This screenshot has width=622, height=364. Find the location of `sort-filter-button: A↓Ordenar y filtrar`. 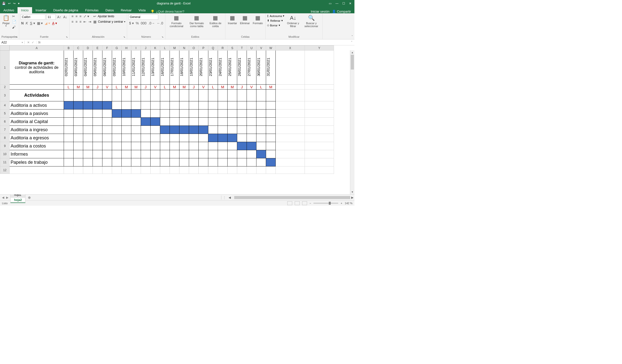

sort-filter-button: A↓Ordenar y filtrar is located at coordinates (293, 21).